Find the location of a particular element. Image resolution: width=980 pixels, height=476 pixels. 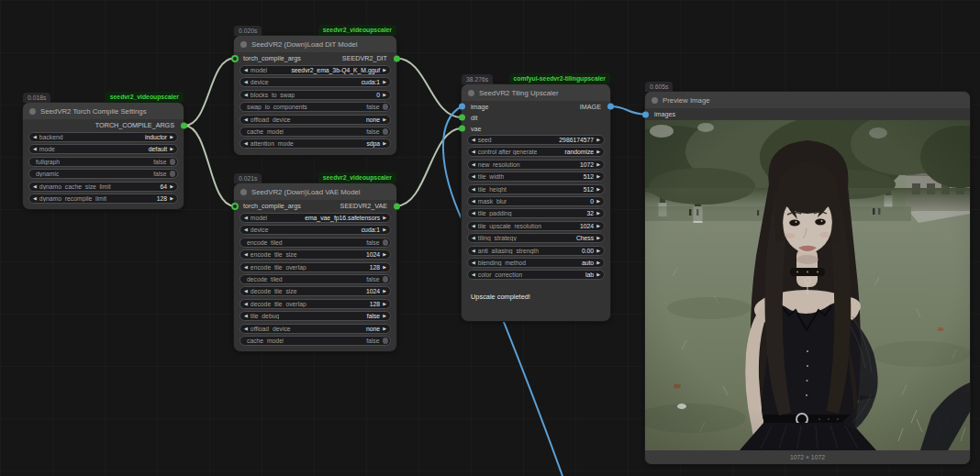

widget-tile_padding: ◀tile_padding32▶ is located at coordinates (536, 213).